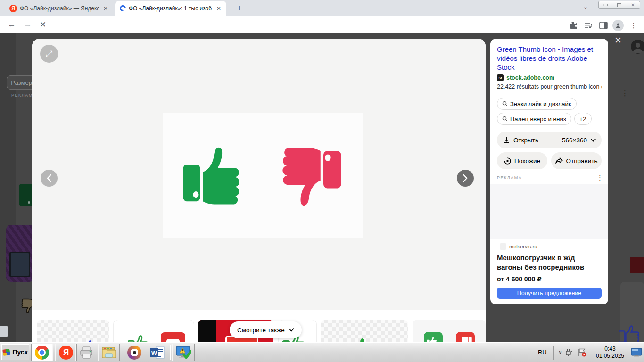  I want to click on taskbar-update-status-button, so click(183, 353).